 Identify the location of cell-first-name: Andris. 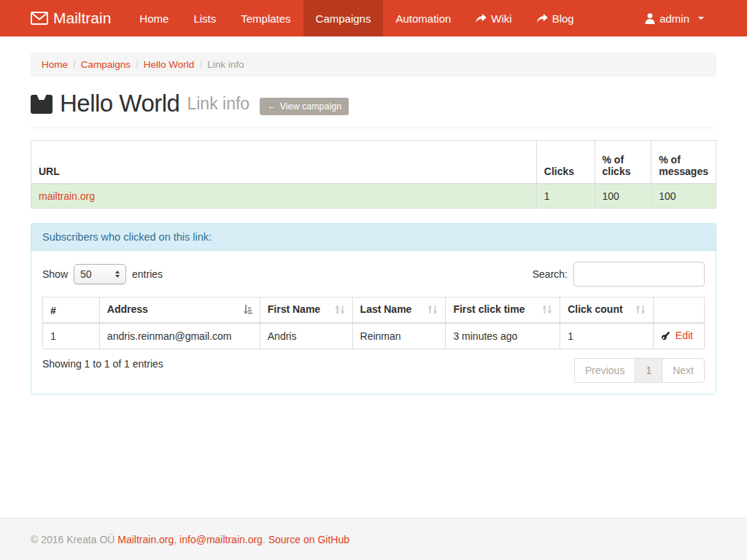
(306, 336).